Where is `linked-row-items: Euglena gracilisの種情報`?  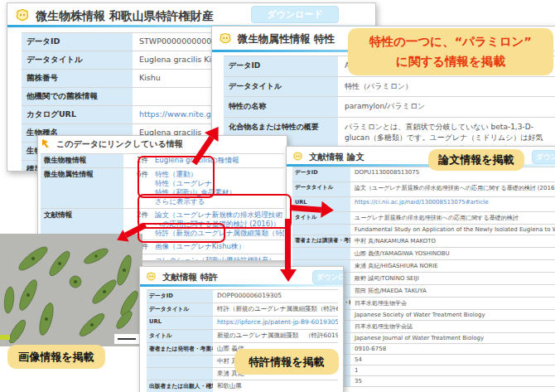
linked-row-items: Euglena gracilisの種情報 is located at coordinates (218, 161).